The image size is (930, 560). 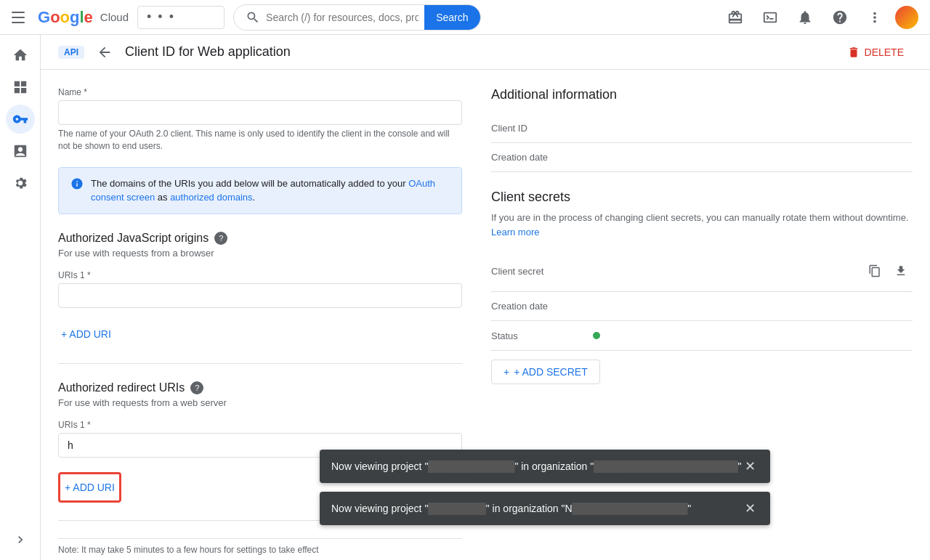 What do you see at coordinates (542, 307) in the screenshot?
I see `secret-creation-date-label: Creation date` at bounding box center [542, 307].